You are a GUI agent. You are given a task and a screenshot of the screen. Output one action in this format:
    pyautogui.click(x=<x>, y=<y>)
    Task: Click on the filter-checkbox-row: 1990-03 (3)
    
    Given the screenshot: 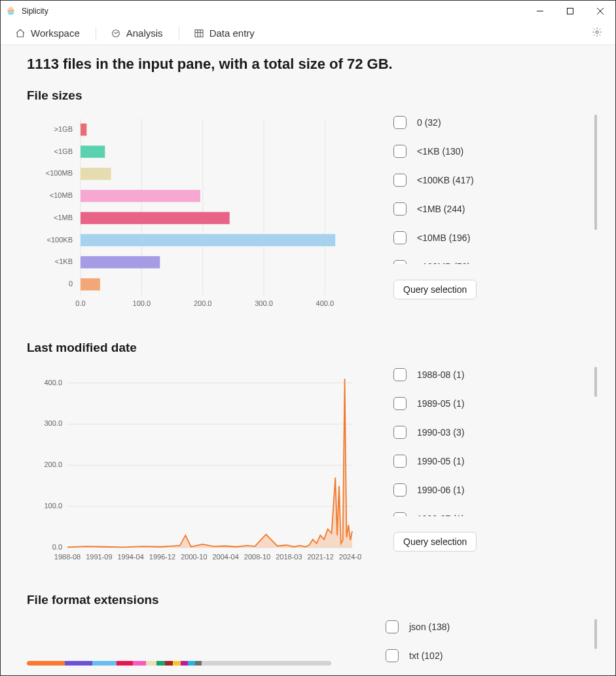 What is the action you would take?
    pyautogui.click(x=490, y=432)
    